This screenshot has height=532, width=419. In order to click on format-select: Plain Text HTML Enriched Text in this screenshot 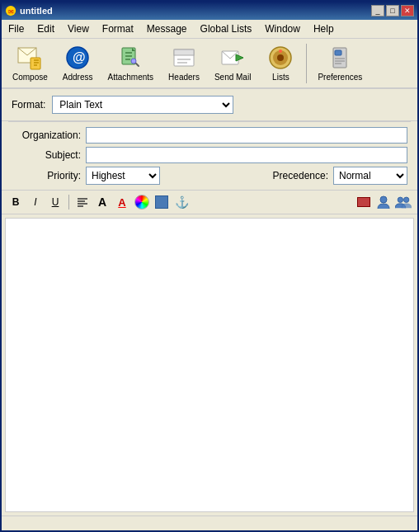, I will do `click(143, 105)`.